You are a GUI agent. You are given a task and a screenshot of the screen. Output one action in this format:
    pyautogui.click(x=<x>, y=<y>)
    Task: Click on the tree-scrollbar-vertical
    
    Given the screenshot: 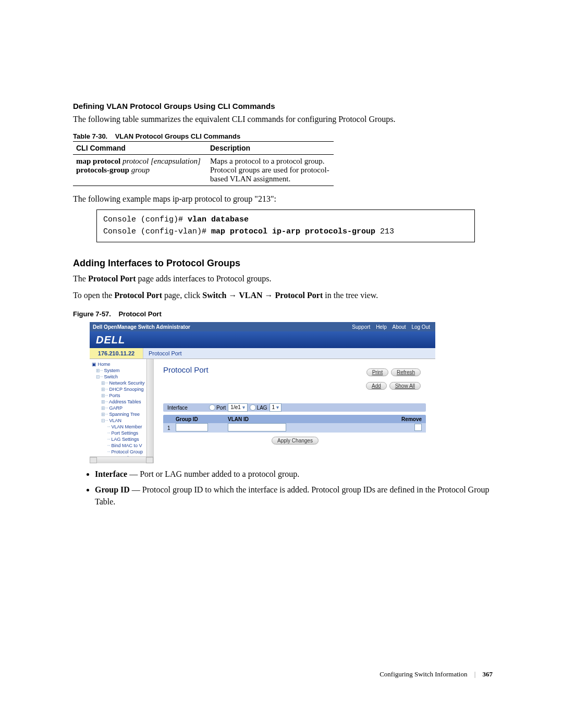 What is the action you would take?
    pyautogui.click(x=150, y=408)
    